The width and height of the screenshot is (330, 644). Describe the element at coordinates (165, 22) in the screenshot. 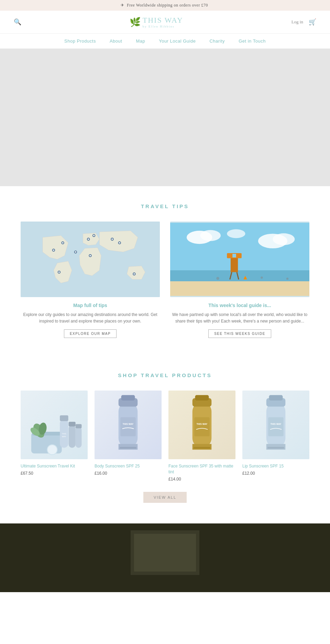

I see `header: 🔍 🌿 THIS WAY by Ellen Hibbins Log in 🛒` at that location.